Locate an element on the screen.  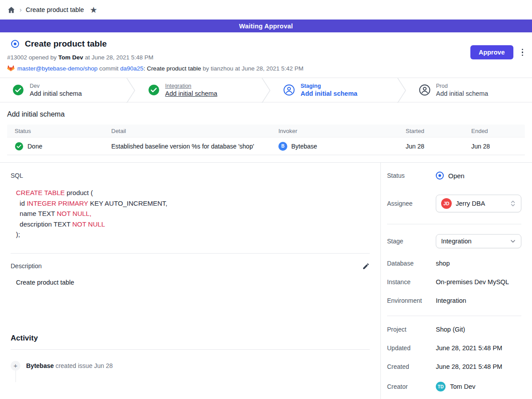
description-text: Create product table is located at coordinates (193, 282).